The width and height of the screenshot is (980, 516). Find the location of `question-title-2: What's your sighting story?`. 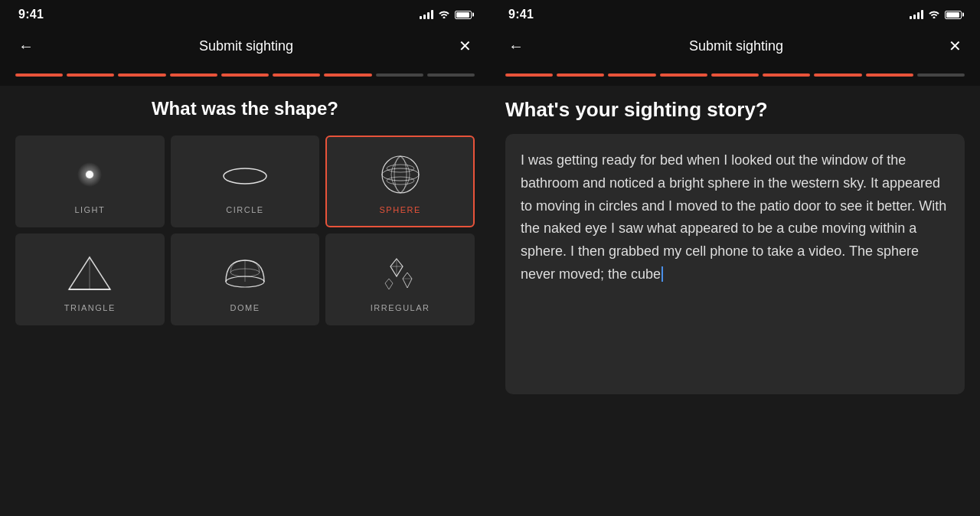

question-title-2: What's your sighting story? is located at coordinates (735, 110).